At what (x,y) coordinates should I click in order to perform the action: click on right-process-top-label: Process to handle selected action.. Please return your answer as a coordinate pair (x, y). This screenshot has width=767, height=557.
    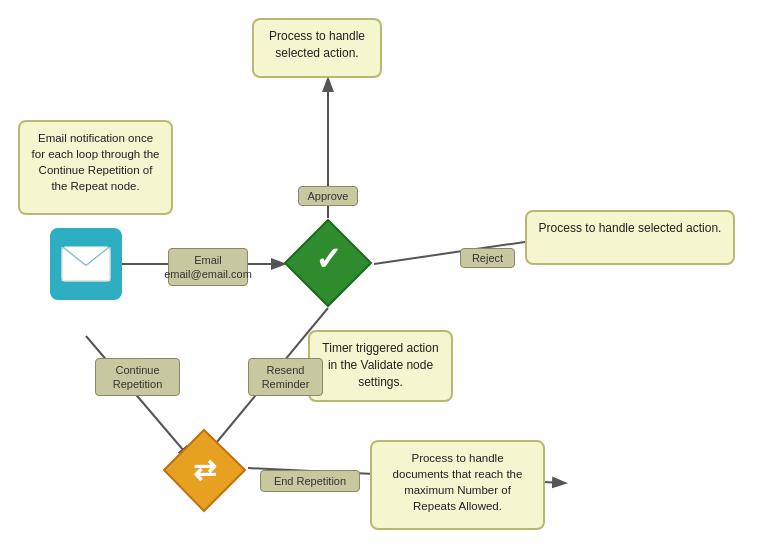
    Looking at the image, I should click on (630, 228).